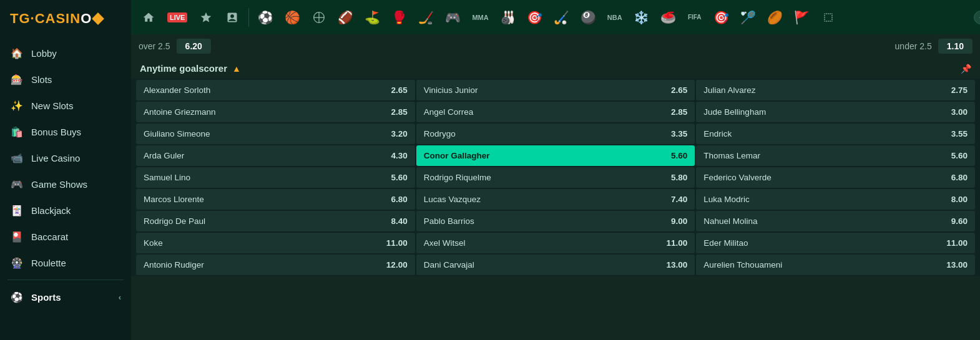 The height and width of the screenshot is (340, 980). I want to click on sidebar-collapse-button: ‹, so click(977, 17).